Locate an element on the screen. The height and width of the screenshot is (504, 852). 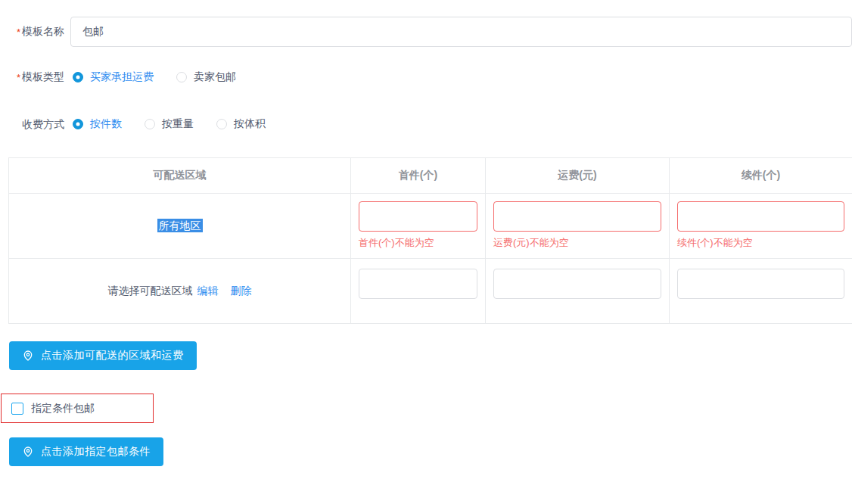
radio-label: 按件数 is located at coordinates (106, 124).